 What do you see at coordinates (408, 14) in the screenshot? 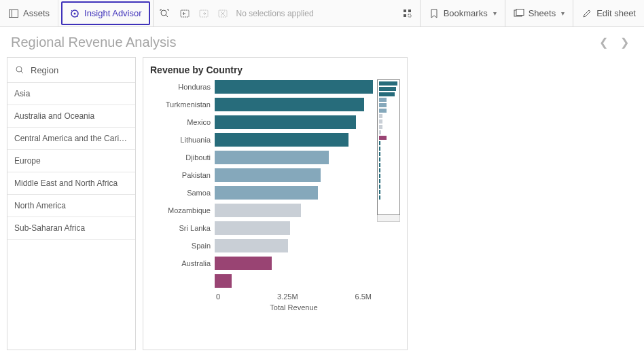
I see `selections-tool-button` at bounding box center [408, 14].